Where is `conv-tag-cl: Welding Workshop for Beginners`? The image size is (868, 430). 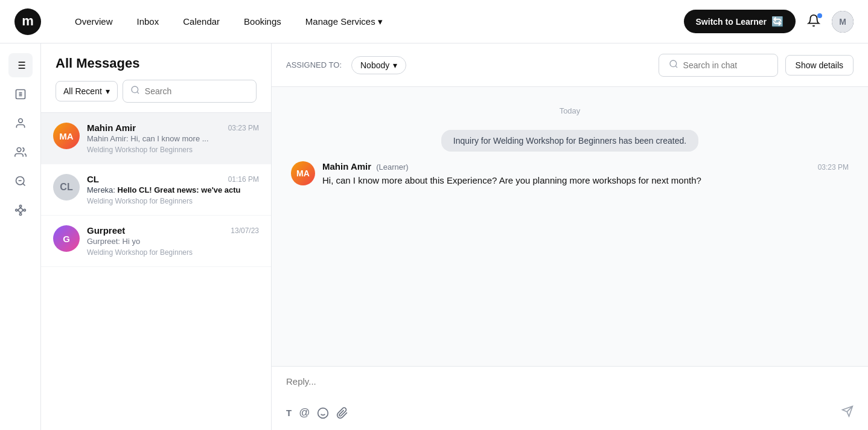 conv-tag-cl: Welding Workshop for Beginners is located at coordinates (173, 201).